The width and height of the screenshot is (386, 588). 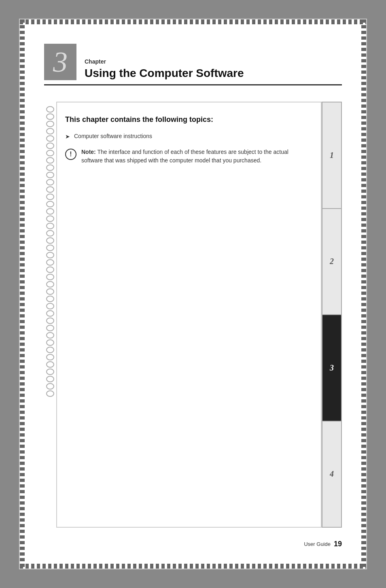 What do you see at coordinates (187, 120) in the screenshot?
I see `toc-heading: This chapter contains the following topi…` at bounding box center [187, 120].